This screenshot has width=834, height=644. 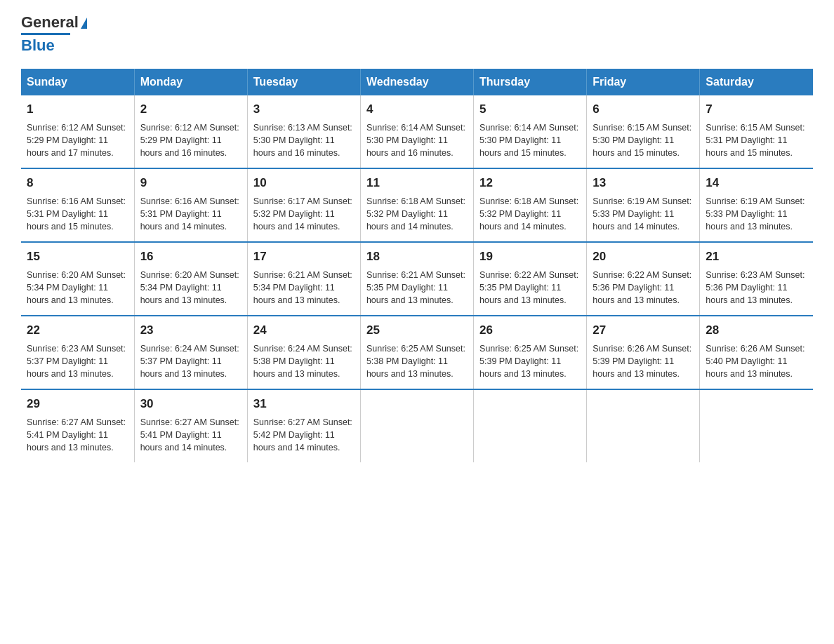 What do you see at coordinates (530, 257) in the screenshot?
I see `day-number: 19` at bounding box center [530, 257].